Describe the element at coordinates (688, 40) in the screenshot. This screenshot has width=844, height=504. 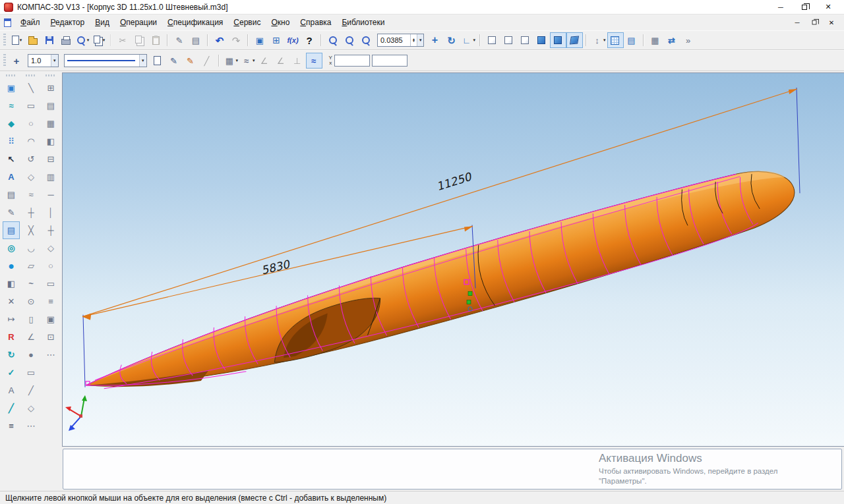
I see `toolbar-overflow-button: »` at that location.